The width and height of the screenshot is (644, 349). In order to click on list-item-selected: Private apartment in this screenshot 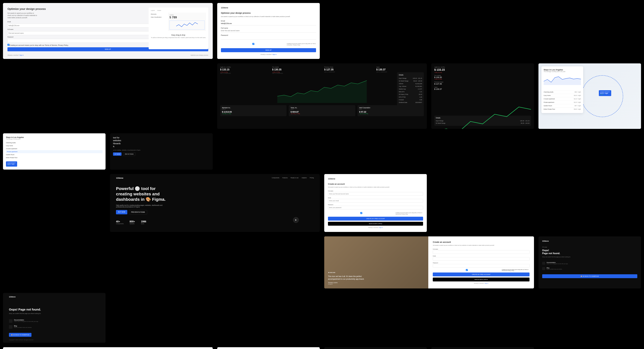, I will do `click(54, 152)`.